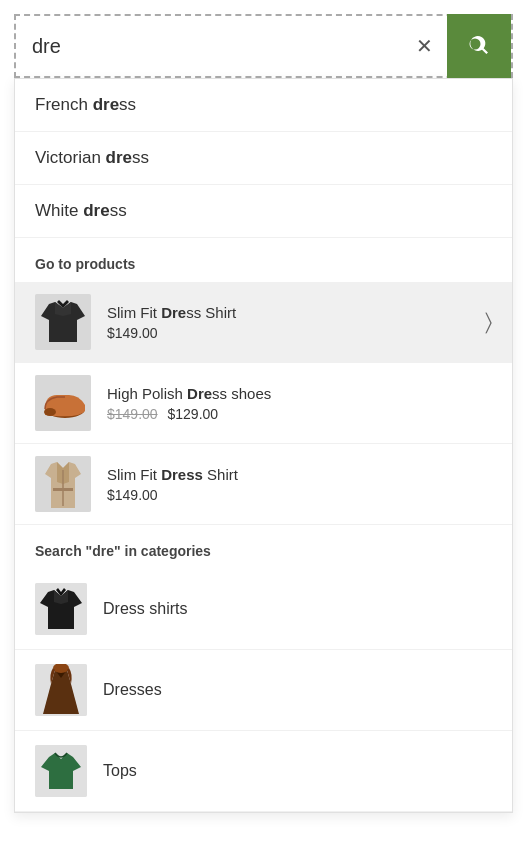  What do you see at coordinates (300, 394) in the screenshot?
I see `product-name-high-polish-dress-shoes: High Polish Dress shoes` at bounding box center [300, 394].